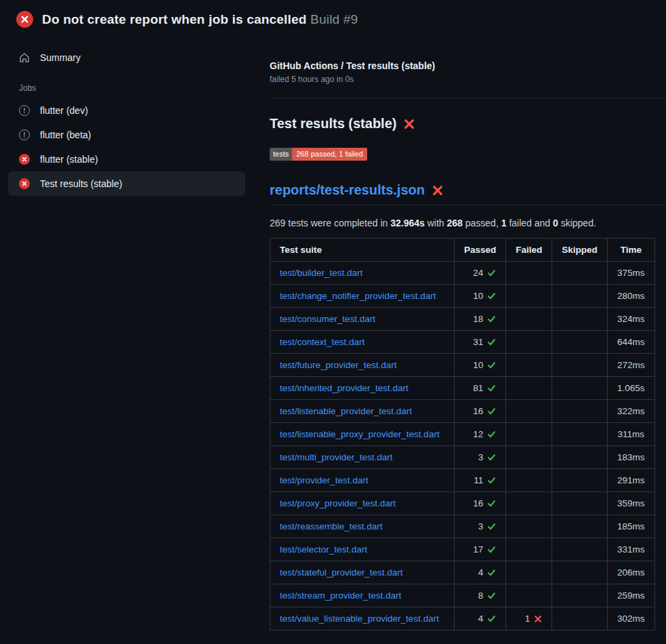  I want to click on passed-cell: 18, so click(480, 319).